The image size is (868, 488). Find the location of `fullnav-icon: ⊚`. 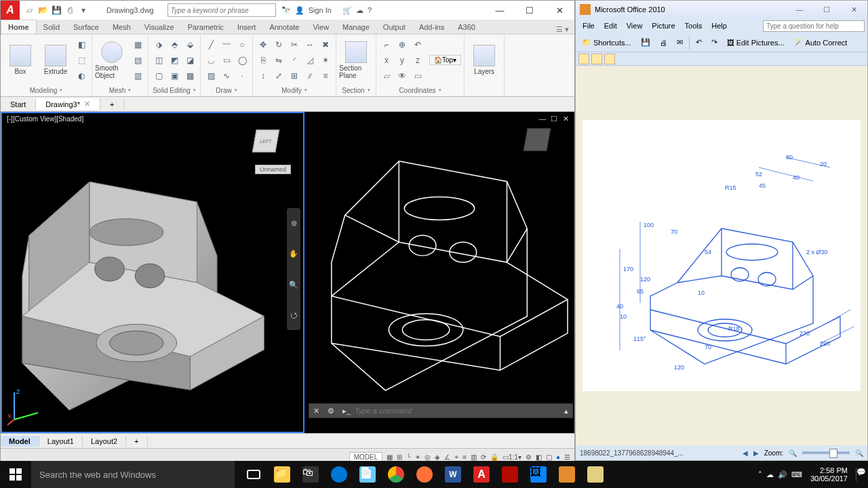

fullnav-icon: ⊚ is located at coordinates (294, 224).